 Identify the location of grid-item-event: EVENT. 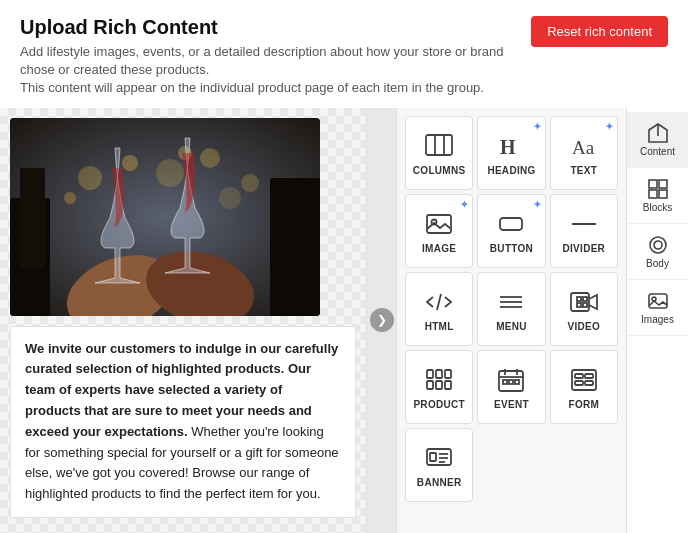
(511, 387).